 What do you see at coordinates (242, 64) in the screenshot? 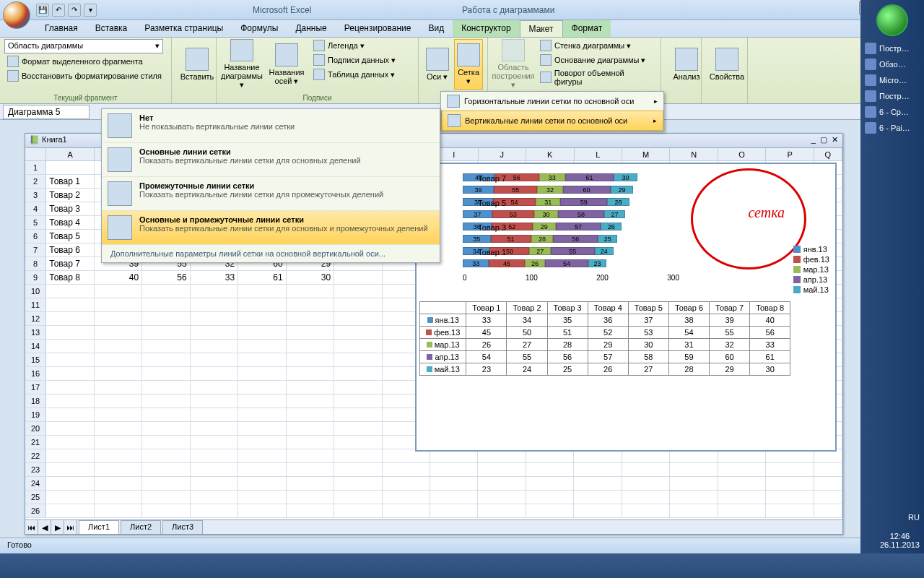
I see `chart-title-button: Название диаграммы ▾` at bounding box center [242, 64].